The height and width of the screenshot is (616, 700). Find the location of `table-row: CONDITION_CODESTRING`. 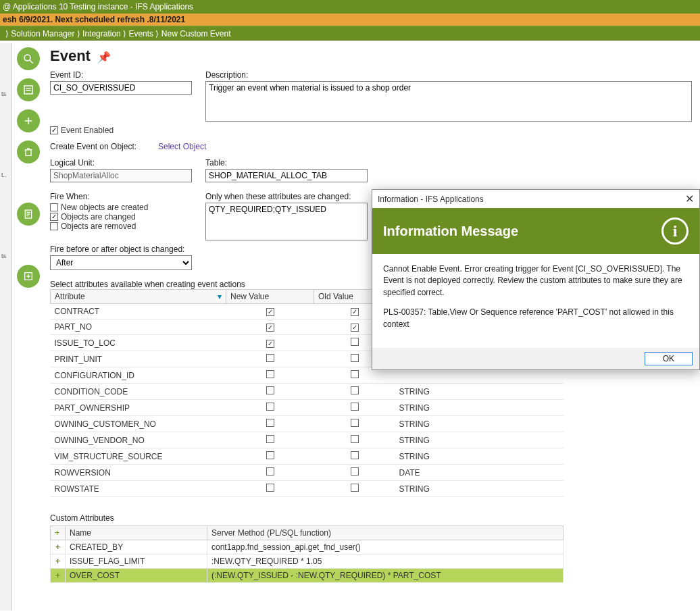

table-row: CONDITION_CODESTRING is located at coordinates (307, 392).